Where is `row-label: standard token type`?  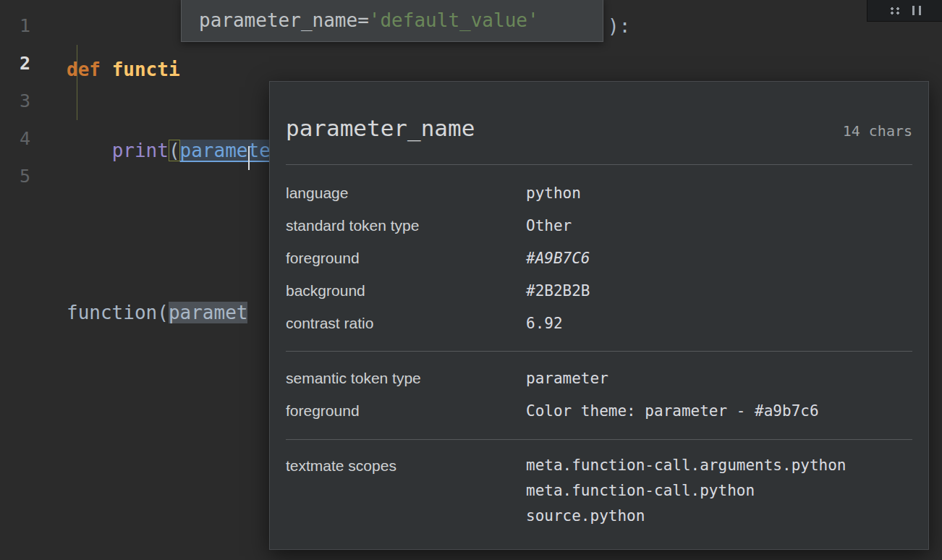 row-label: standard token type is located at coordinates (406, 226).